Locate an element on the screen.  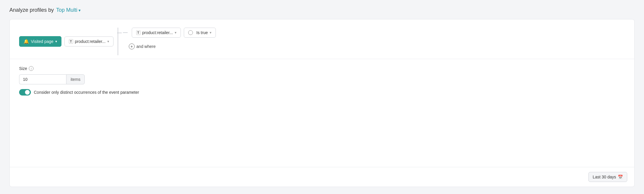
is-true-chevron-icon: ▾ is located at coordinates (211, 33).